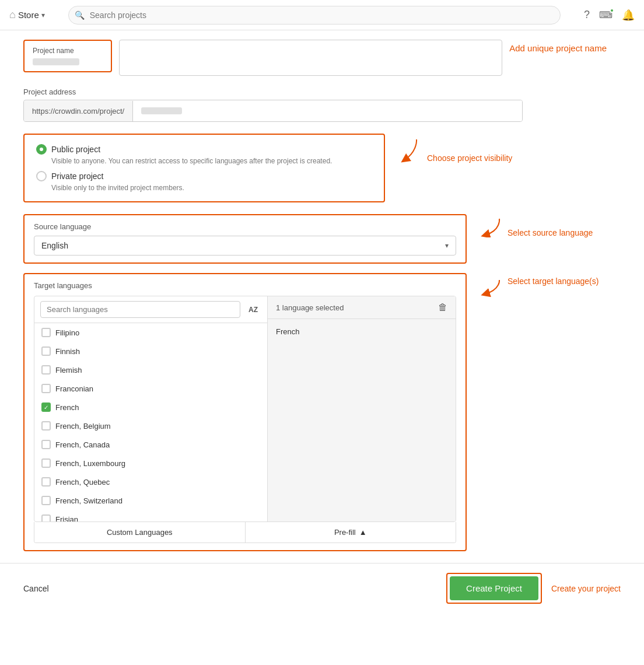 The image size is (644, 665). What do you see at coordinates (314, 15) in the screenshot?
I see `search-input` at bounding box center [314, 15].